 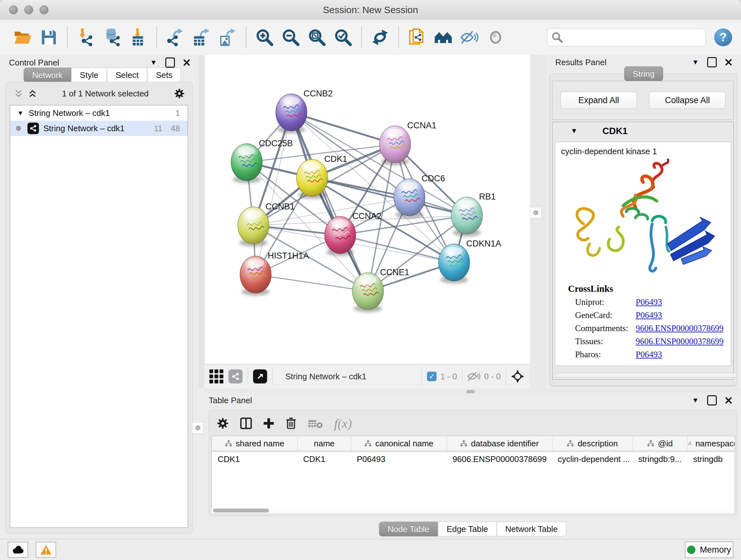 I want to click on crosslink-genecard-link: P06493, so click(x=649, y=315).